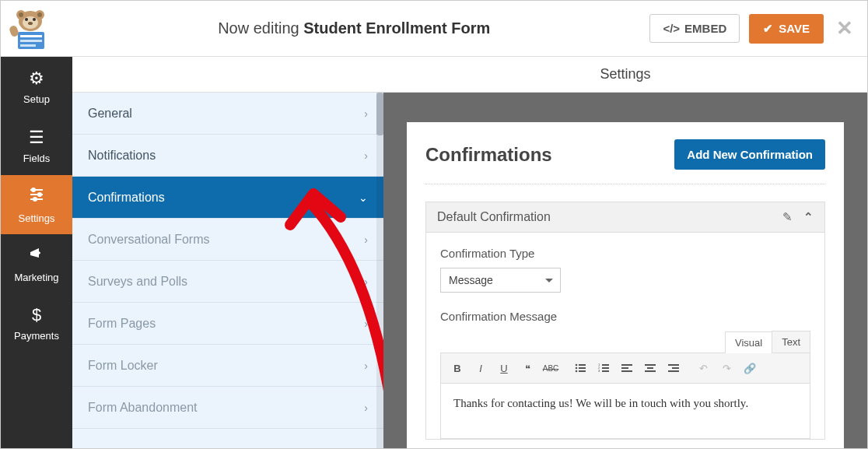  What do you see at coordinates (37, 146) in the screenshot?
I see `sidebar-item-fields: ☰ Fields` at bounding box center [37, 146].